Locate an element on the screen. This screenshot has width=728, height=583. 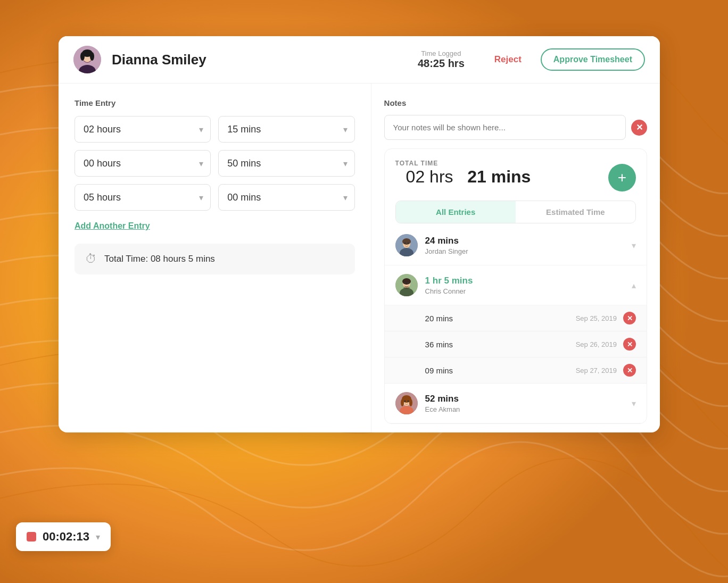
user-avatar is located at coordinates (87, 60).